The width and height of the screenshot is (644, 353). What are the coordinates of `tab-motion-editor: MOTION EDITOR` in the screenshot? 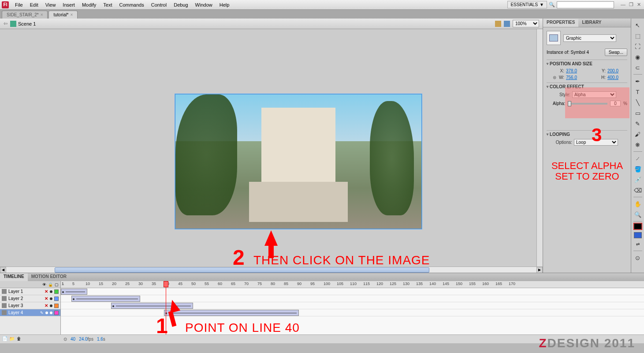 It's located at (49, 277).